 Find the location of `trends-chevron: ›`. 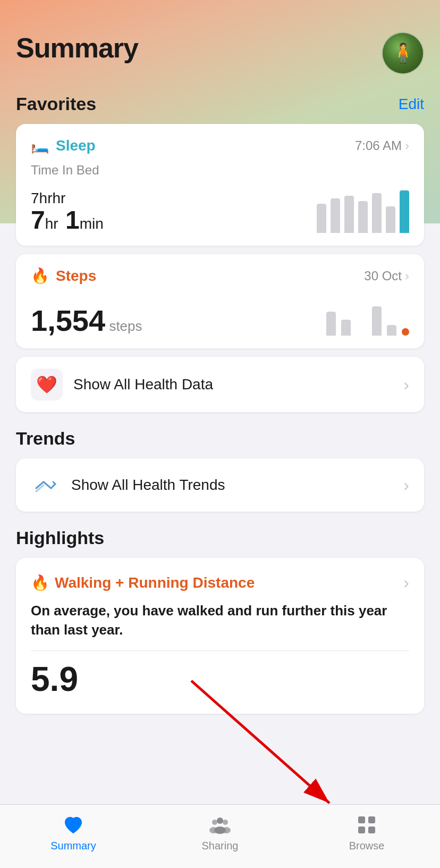

trends-chevron: › is located at coordinates (406, 485).